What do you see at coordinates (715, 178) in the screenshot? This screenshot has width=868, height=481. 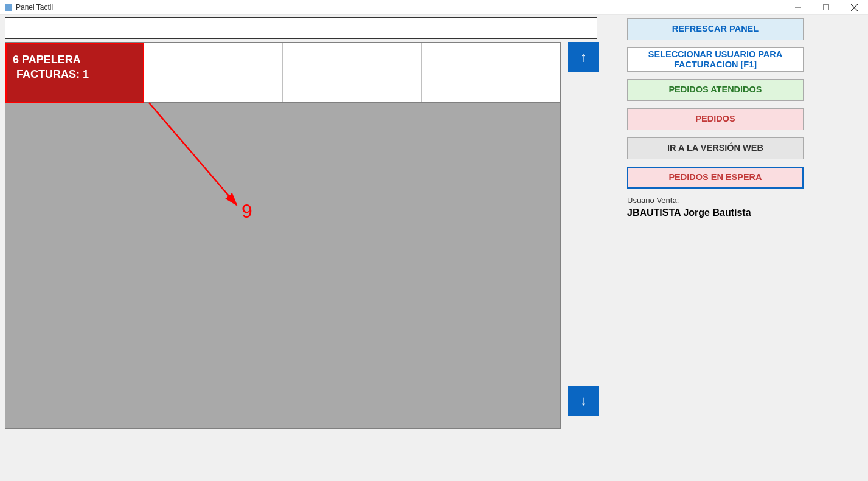 I see `button-label: PEDIDOS EN ESPERA` at bounding box center [715, 178].